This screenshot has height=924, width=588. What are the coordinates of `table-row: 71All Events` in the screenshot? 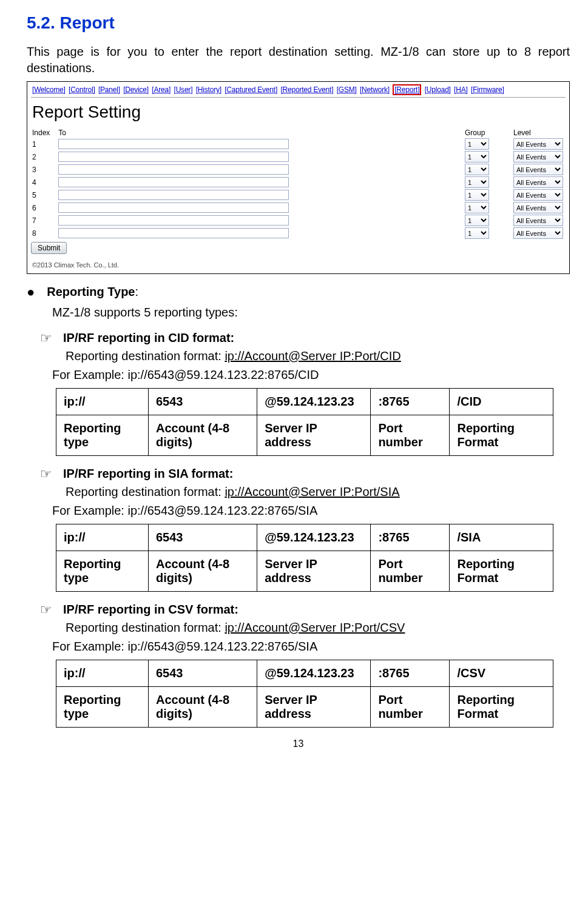 It's located at (299, 221).